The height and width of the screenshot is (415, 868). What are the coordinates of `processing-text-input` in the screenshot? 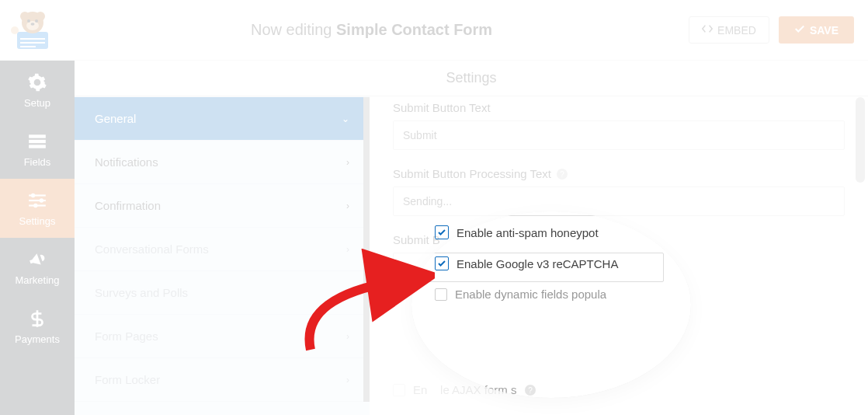 It's located at (619, 201).